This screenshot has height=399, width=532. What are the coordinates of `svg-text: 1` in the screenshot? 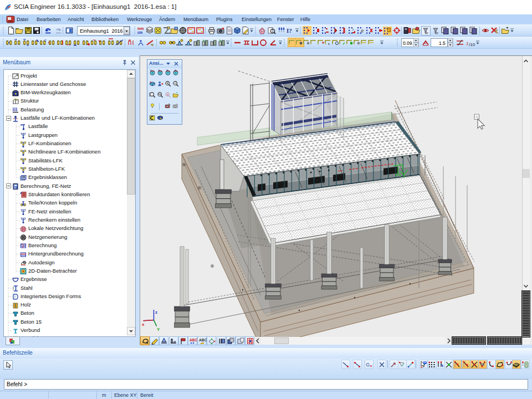 It's located at (467, 43).